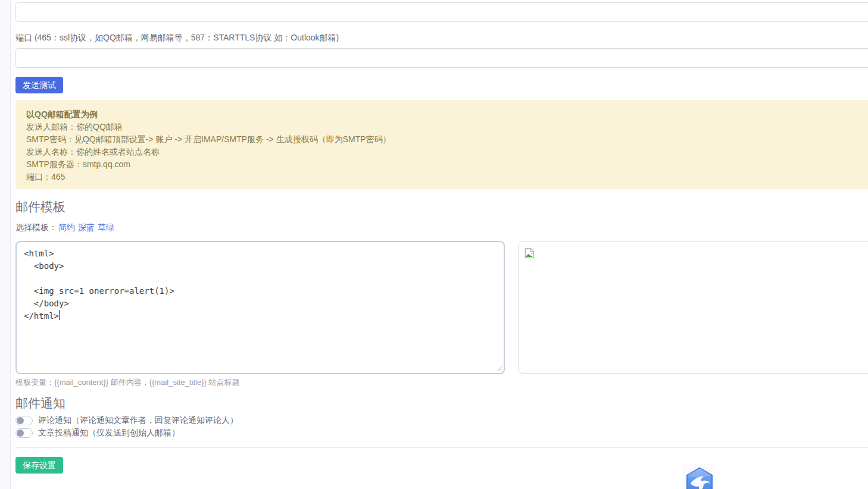 This screenshot has height=489, width=868. What do you see at coordinates (65, 228) in the screenshot?
I see `template-selector-row: 选择模板：简约深蓝草绿` at bounding box center [65, 228].